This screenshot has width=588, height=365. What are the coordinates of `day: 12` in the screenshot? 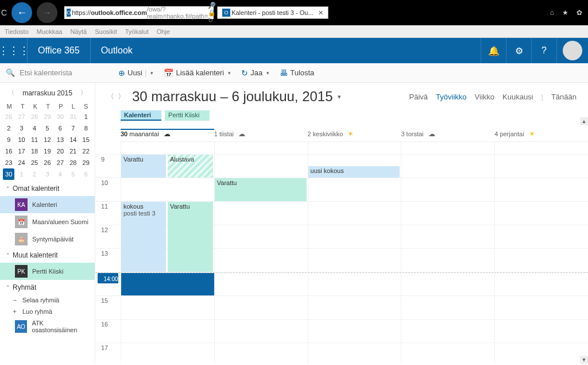 It's located at (47, 140).